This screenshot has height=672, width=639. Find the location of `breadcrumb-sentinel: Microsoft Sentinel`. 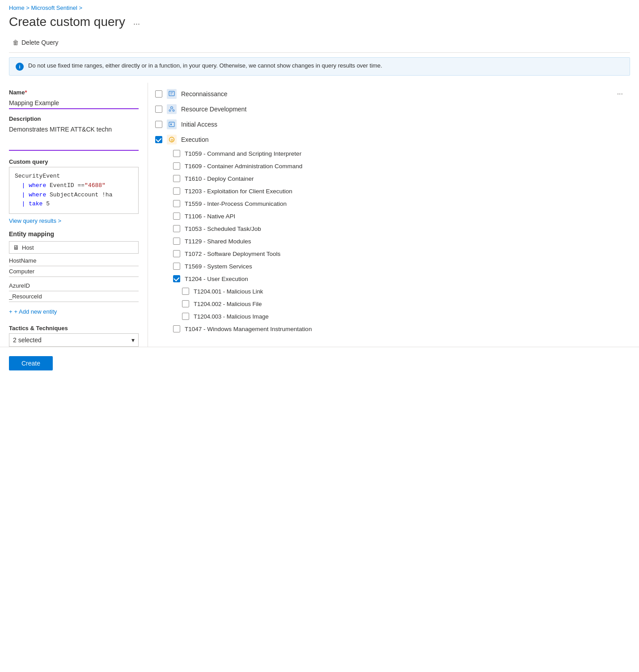

breadcrumb-sentinel: Microsoft Sentinel is located at coordinates (55, 8).